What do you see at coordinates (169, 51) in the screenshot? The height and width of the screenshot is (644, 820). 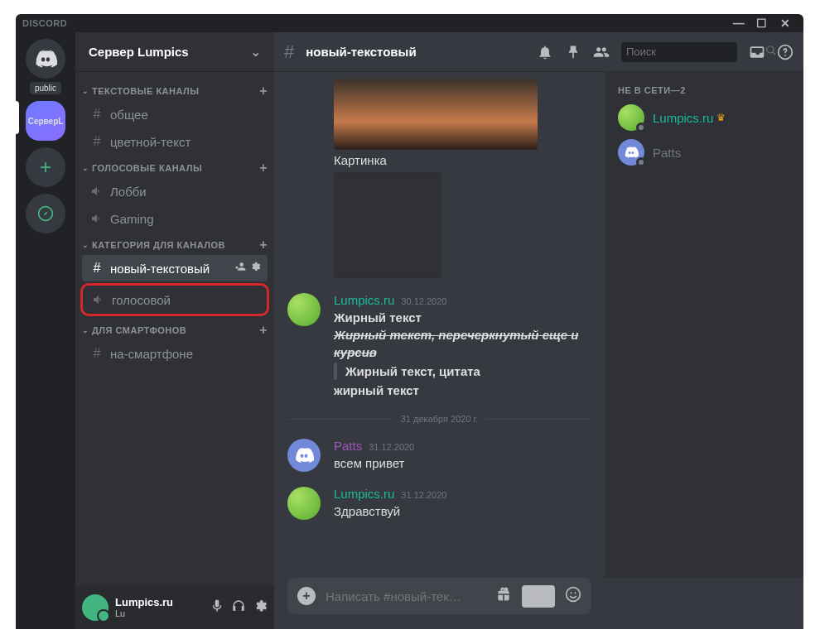 I see `server-name: Сервер Lumpics` at bounding box center [169, 51].